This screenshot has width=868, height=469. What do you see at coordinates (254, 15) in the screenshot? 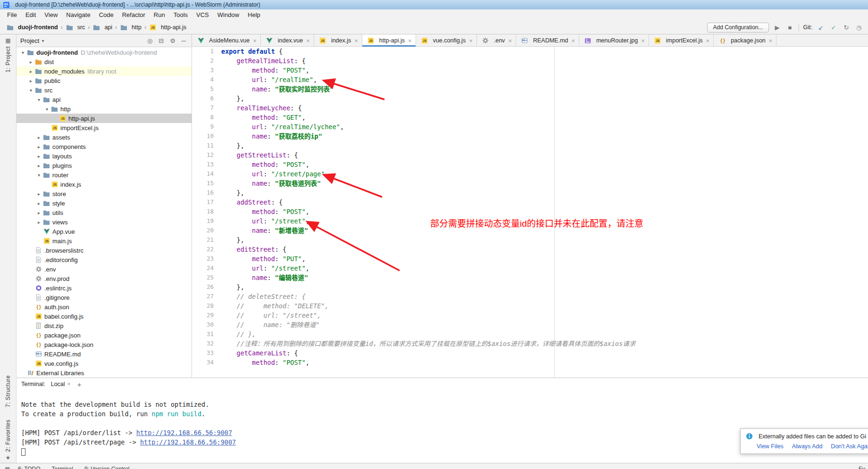
I see `menu-item-help: Help` at bounding box center [254, 15].